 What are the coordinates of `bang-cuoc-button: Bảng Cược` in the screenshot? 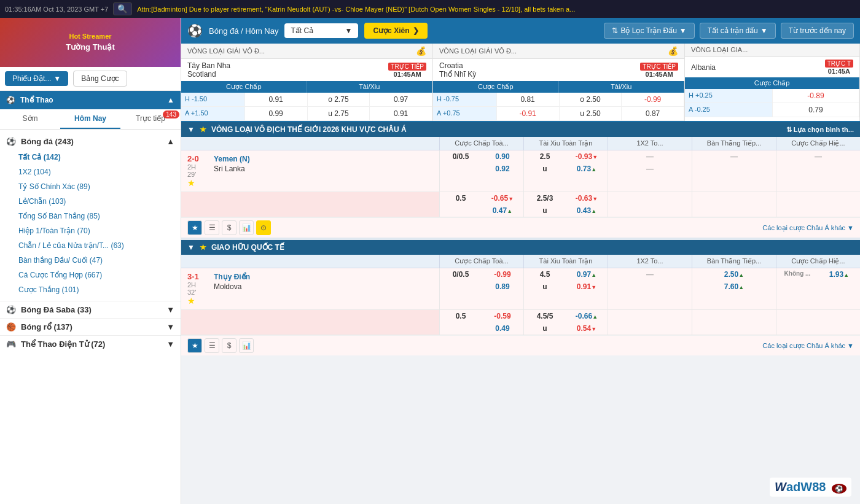 It's located at (100, 79).